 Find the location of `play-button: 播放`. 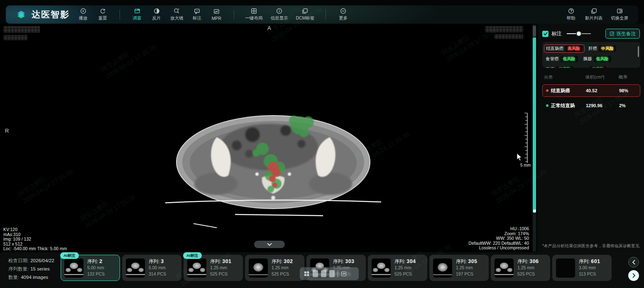

play-button: 播放 is located at coordinates (83, 15).